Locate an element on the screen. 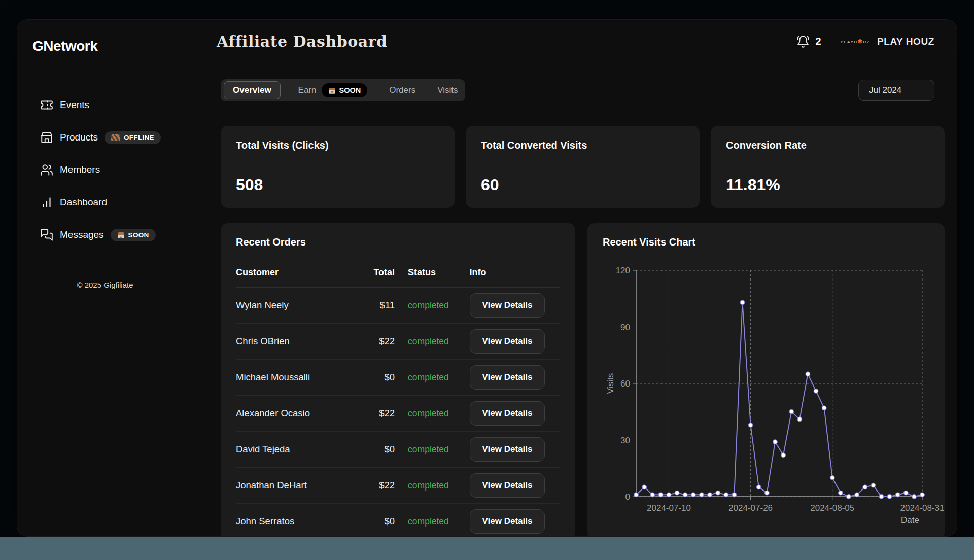  tab-earn: Earn17SOON is located at coordinates (333, 90).